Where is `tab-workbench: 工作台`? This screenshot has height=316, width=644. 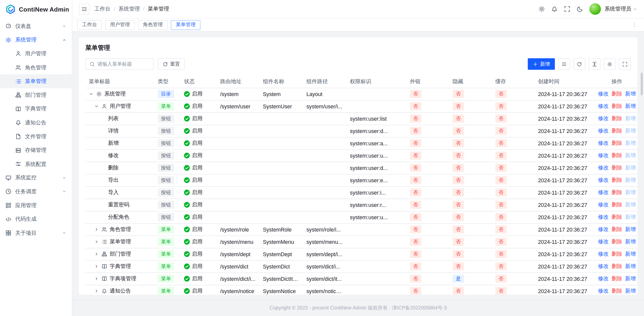 tab-workbench: 工作台 is located at coordinates (90, 25).